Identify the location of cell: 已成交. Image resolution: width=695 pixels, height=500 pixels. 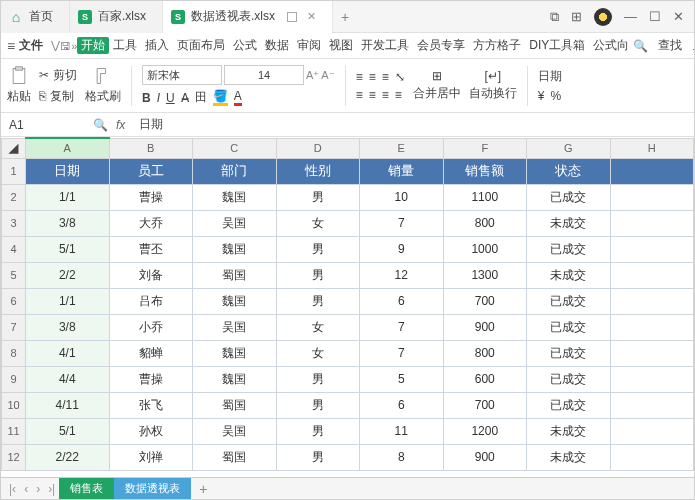
(569, 301).